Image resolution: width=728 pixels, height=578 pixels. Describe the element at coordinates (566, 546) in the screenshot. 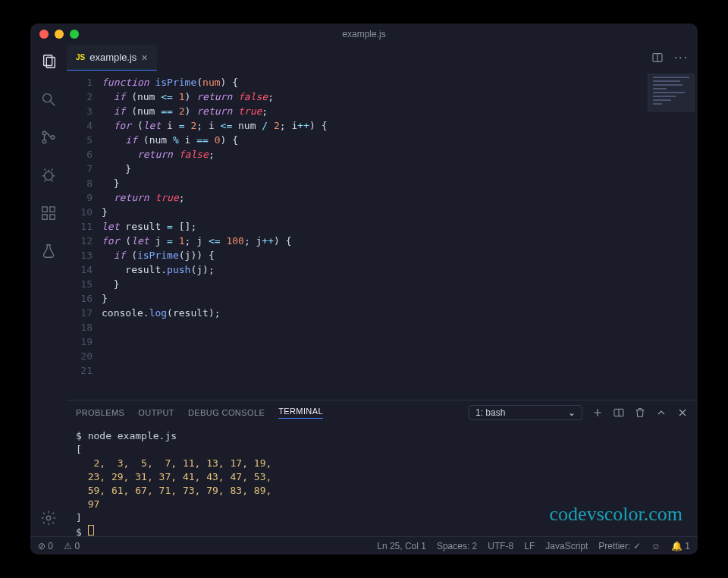

I see `status-language: JavaScript` at that location.